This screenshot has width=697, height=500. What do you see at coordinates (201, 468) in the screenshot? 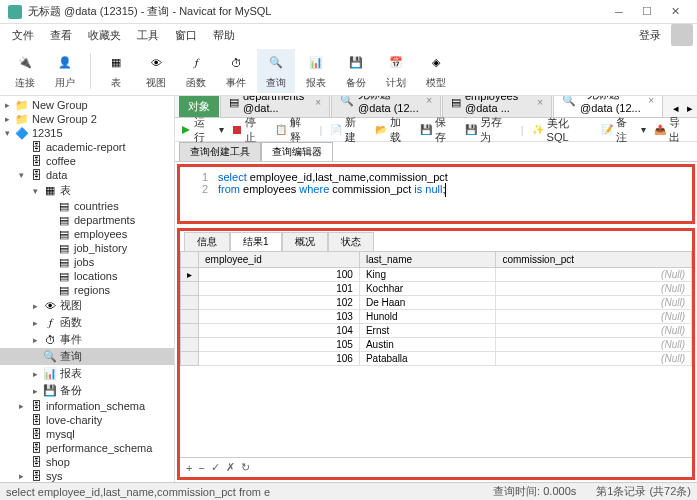
I see `del-row: −` at bounding box center [201, 468].